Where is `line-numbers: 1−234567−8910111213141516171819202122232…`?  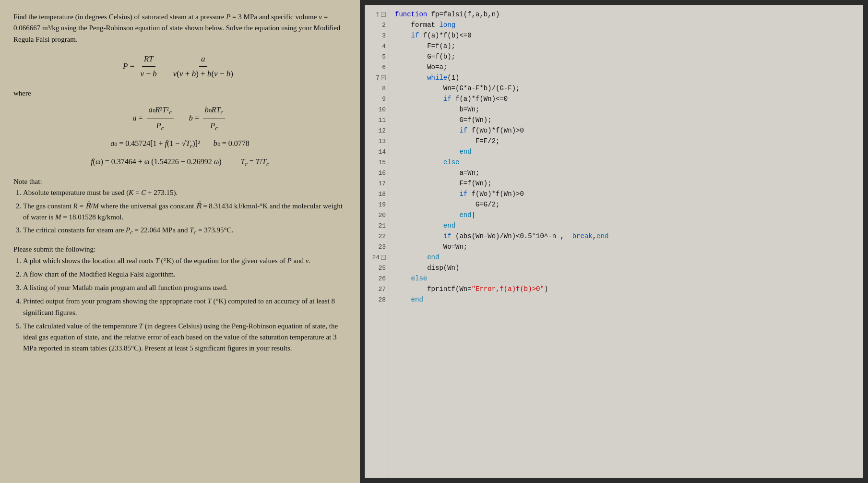
line-numbers: 1−234567−8910111213141516171819202122232… is located at coordinates (377, 242).